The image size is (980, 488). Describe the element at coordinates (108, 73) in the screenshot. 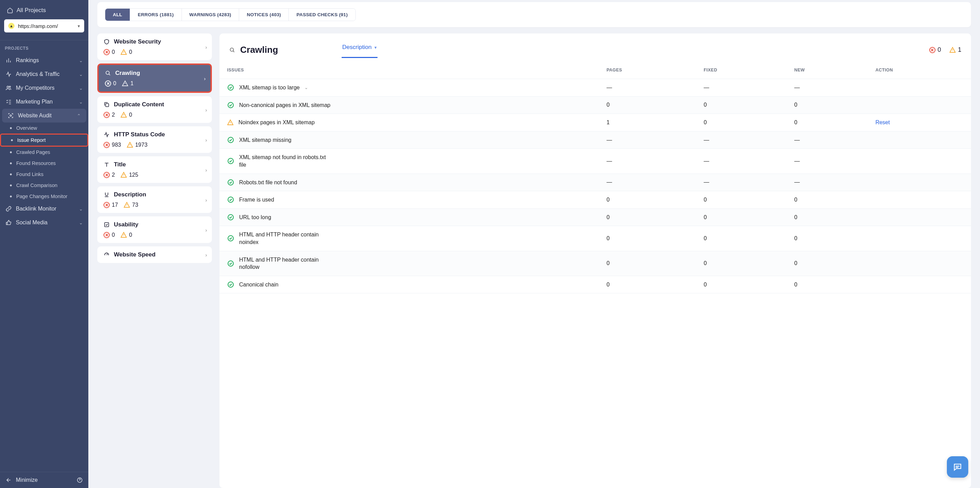

I see `search-icon` at that location.